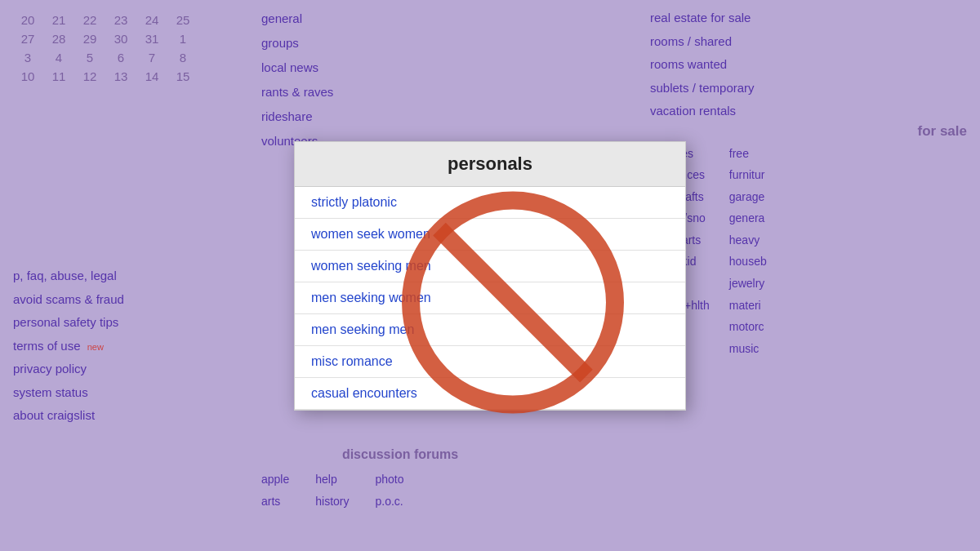 This screenshot has width=980, height=551. Describe the element at coordinates (748, 198) in the screenshot. I see `garage-link: garage` at that location.